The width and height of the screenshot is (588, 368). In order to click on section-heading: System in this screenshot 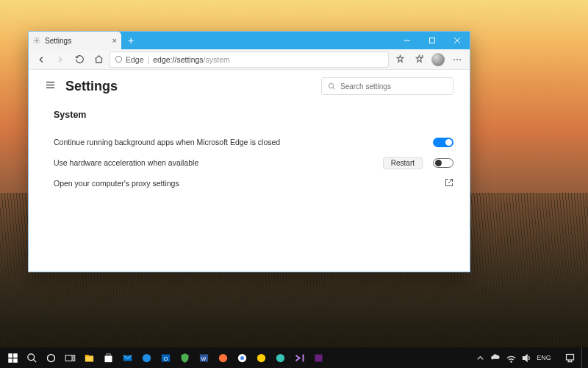, I will do `click(254, 115)`.